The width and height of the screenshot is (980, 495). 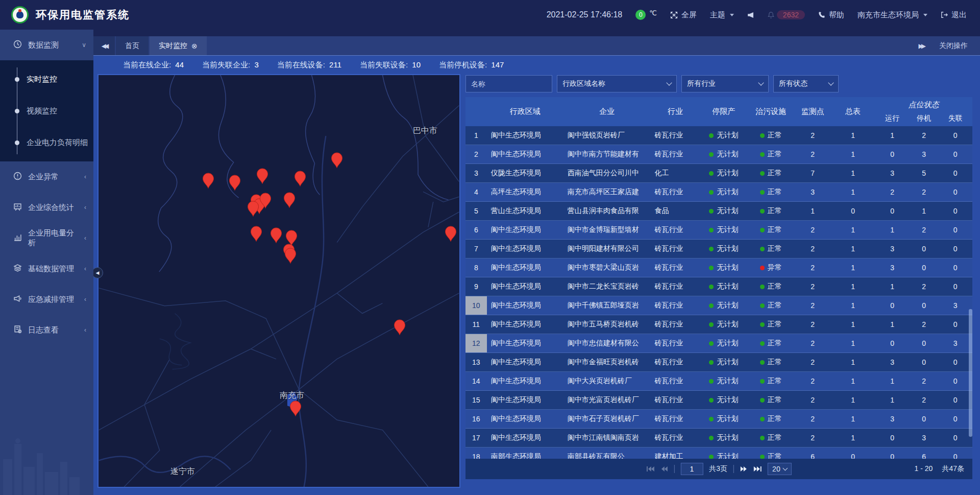 What do you see at coordinates (97, 273) in the screenshot?
I see `sidebar-collapse-button: ◀` at bounding box center [97, 273].